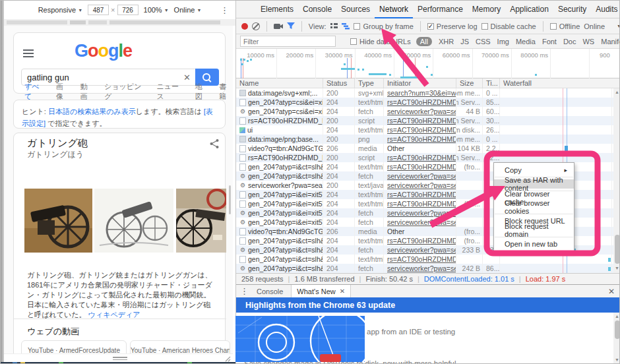  What do you see at coordinates (383, 26) in the screenshot?
I see `group-by-frame-checkbox: Group by frame` at bounding box center [383, 26].